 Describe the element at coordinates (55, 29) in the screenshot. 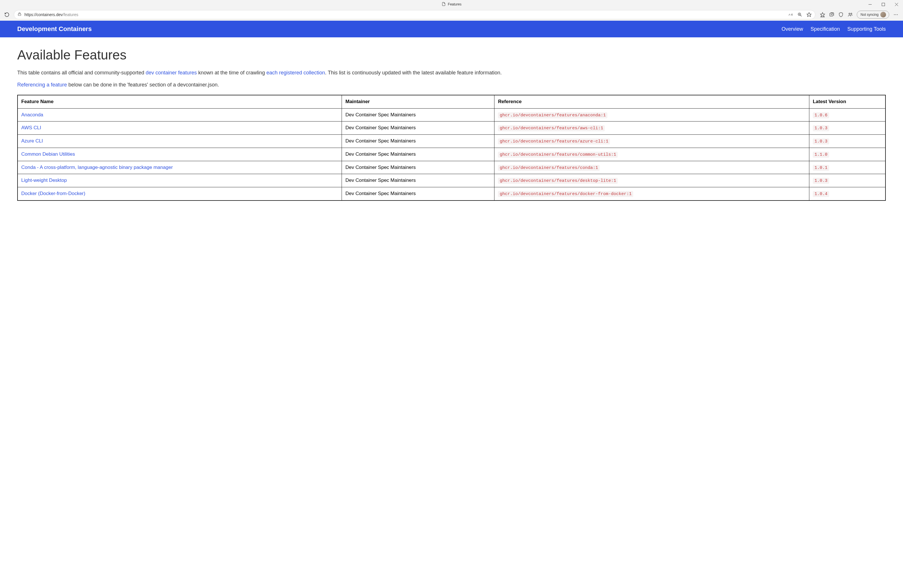

I see `site-brand: Development Containers` at that location.